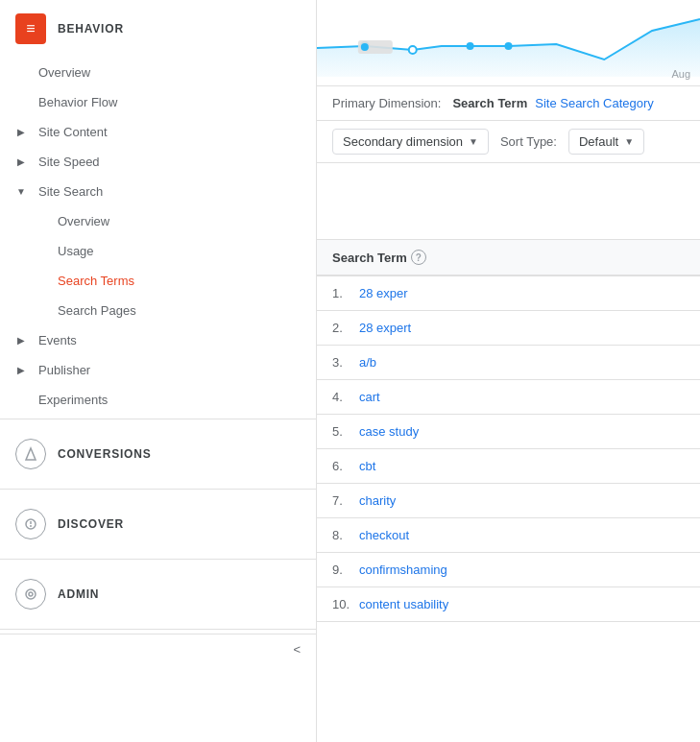 This screenshot has height=742, width=700. What do you see at coordinates (346, 467) in the screenshot?
I see `row-number: 6.` at bounding box center [346, 467].